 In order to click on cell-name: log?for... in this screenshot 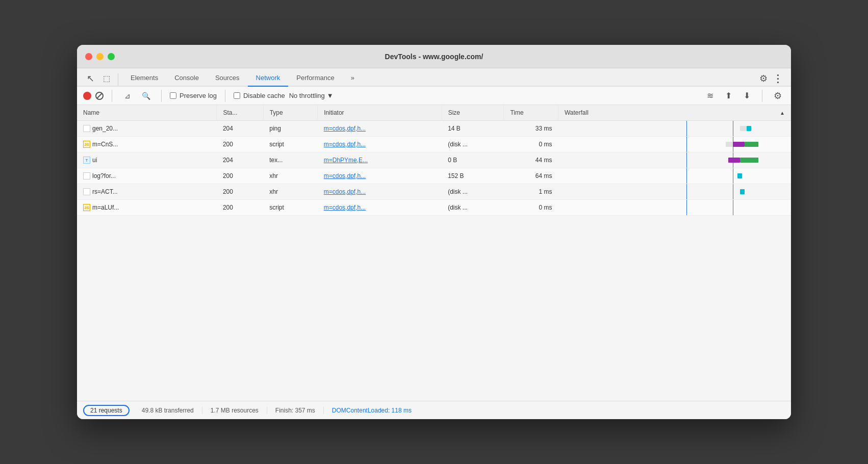, I will do `click(147, 176)`.